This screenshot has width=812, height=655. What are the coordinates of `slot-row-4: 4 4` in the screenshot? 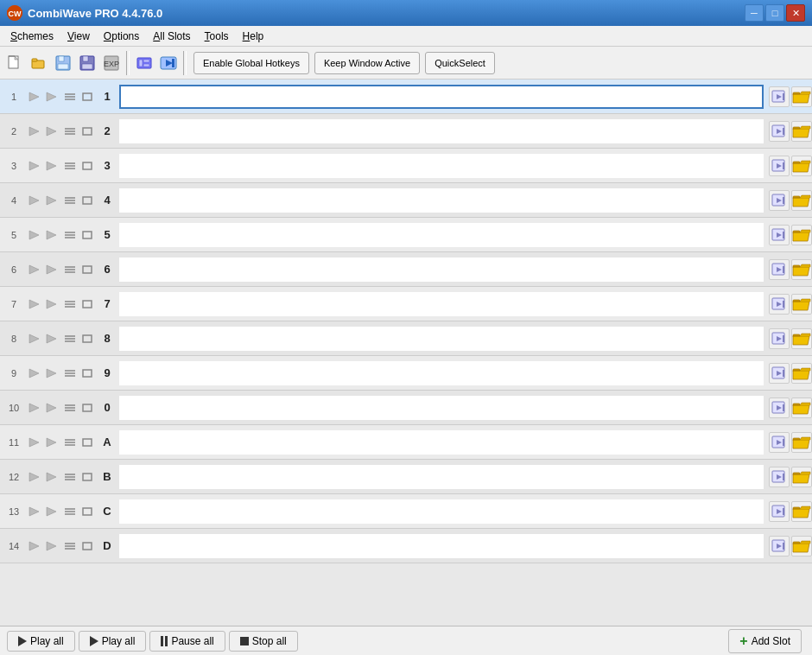 It's located at (406, 200).